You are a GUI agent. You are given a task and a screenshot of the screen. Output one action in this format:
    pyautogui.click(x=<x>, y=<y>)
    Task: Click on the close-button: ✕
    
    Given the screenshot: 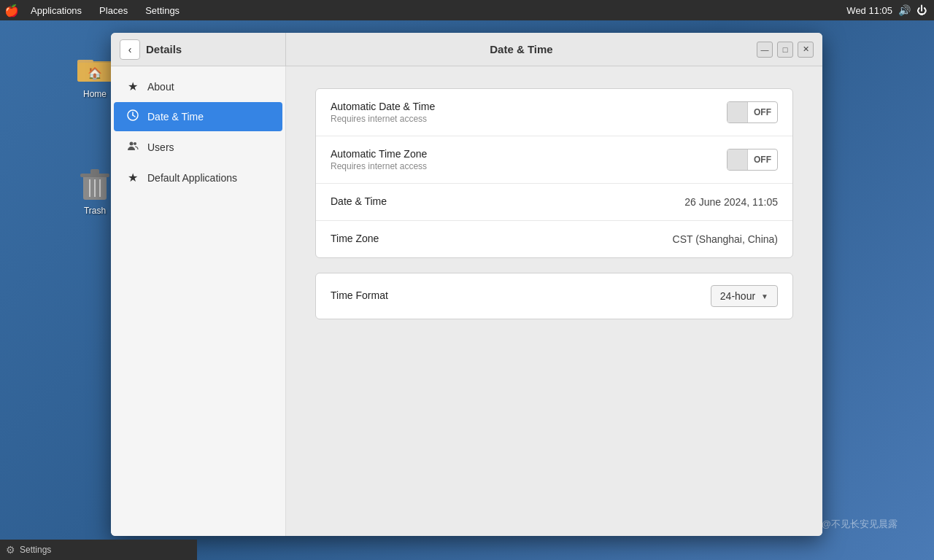 What is the action you would take?
    pyautogui.click(x=806, y=50)
    